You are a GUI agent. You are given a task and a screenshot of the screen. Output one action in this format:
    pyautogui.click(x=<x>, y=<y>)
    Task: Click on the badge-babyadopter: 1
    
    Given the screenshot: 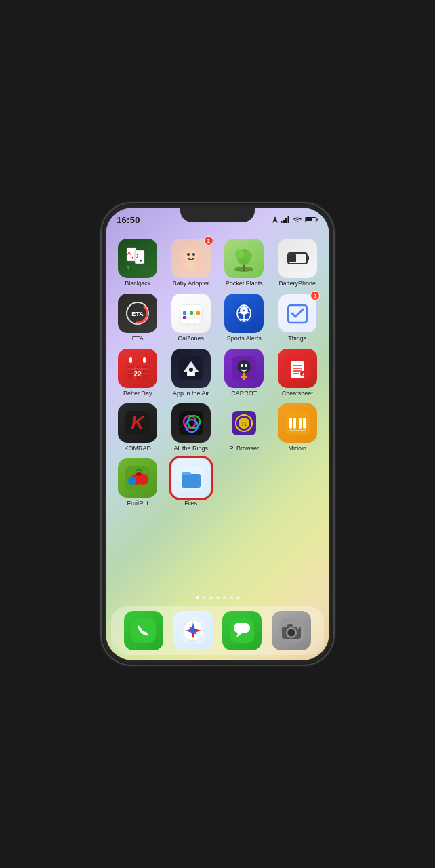 What is the action you would take?
    pyautogui.click(x=209, y=241)
    